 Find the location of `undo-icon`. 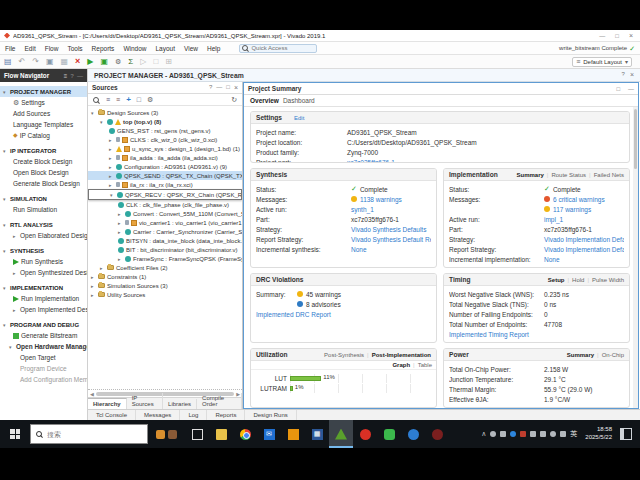

undo-icon is located at coordinates (22, 62).